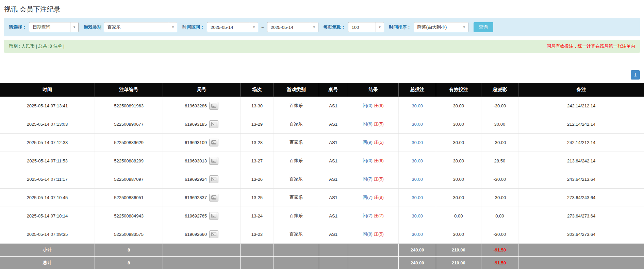 This screenshot has width=644, height=279. Describe the element at coordinates (400, 27) in the screenshot. I see `sort-label: 时间排序：` at that location.